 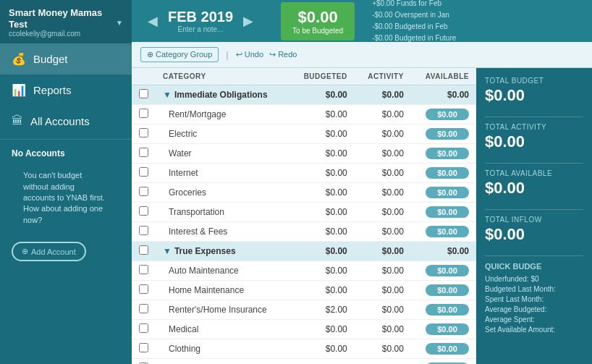 I want to click on month-navigation: ◀ FEB 2019 Enter a note... ▶, so click(x=200, y=21).